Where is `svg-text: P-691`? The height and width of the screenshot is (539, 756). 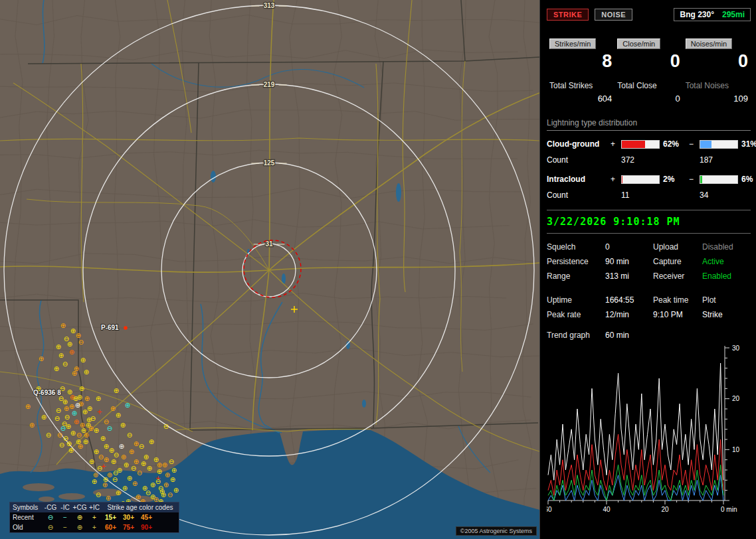
svg-text: P-691 is located at coordinates (110, 328).